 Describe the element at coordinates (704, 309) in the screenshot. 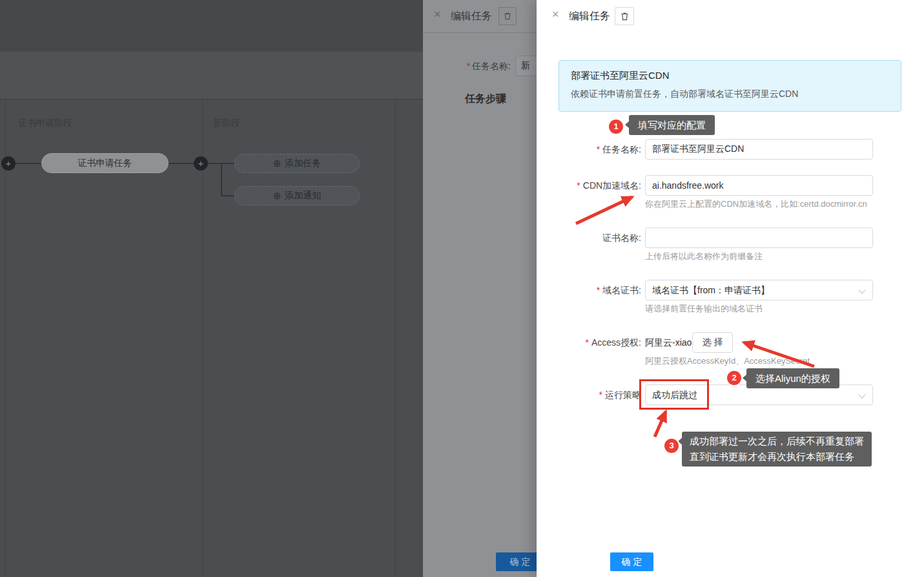

I see `domain-cert-hint: 请选择前置任务输出的域名证书` at that location.